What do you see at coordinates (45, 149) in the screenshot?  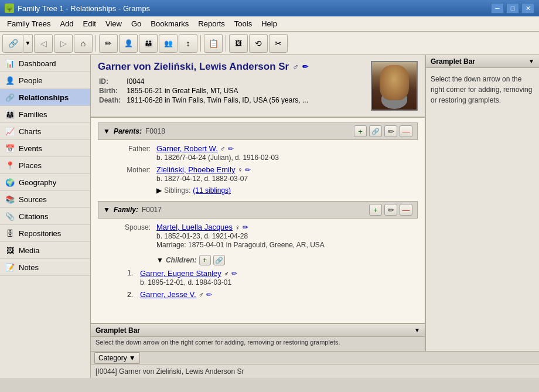 I see `sidebar-item-events: 📅 Events` at bounding box center [45, 149].